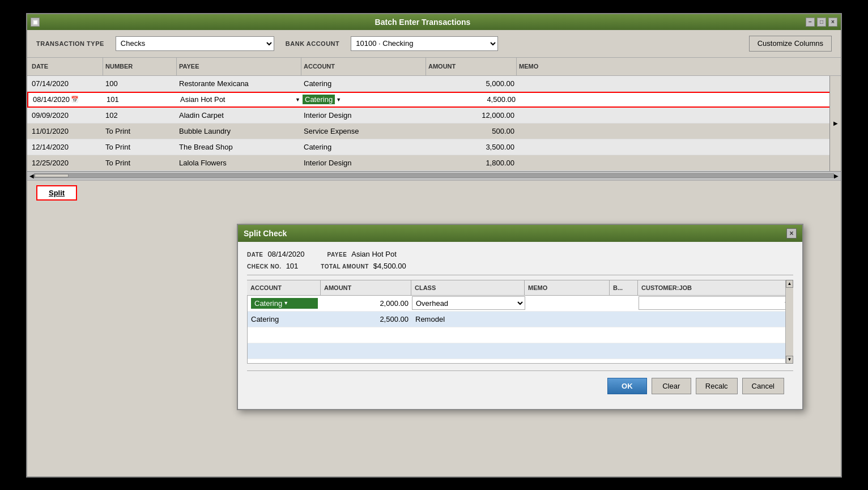  I want to click on customize-columns-button: Customize Columns, so click(790, 44).